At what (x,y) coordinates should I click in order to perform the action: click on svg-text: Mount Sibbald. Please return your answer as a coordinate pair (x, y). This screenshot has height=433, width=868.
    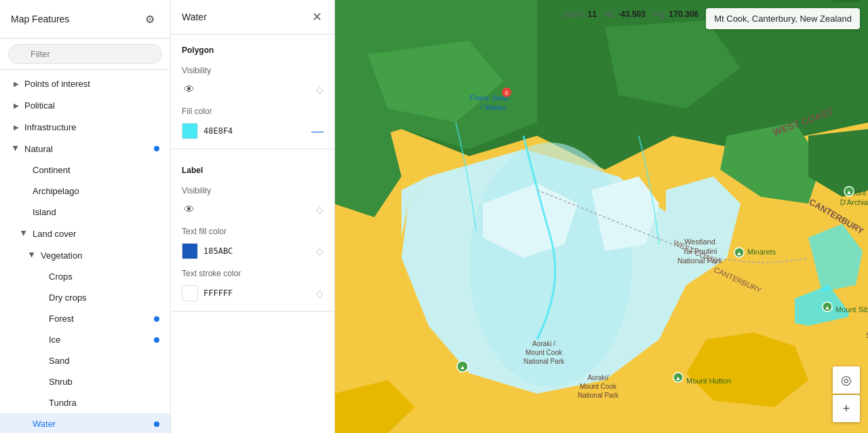
    Looking at the image, I should click on (852, 309).